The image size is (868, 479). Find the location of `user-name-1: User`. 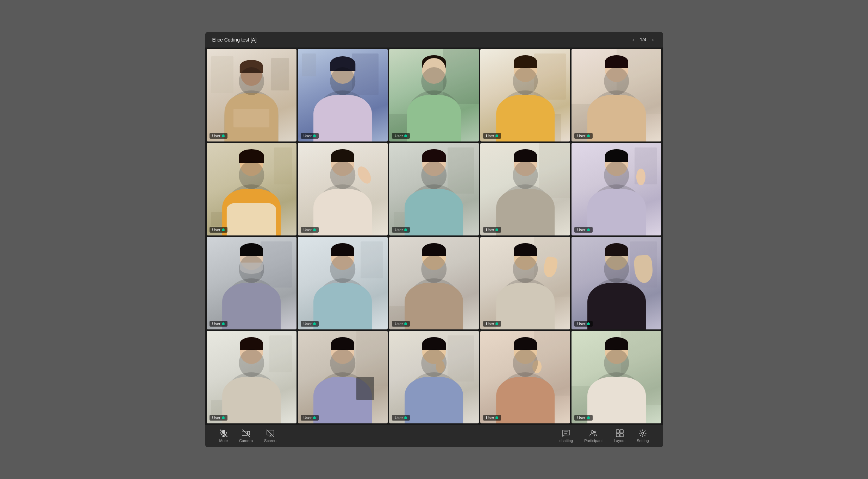

user-name-1: User is located at coordinates (216, 136).